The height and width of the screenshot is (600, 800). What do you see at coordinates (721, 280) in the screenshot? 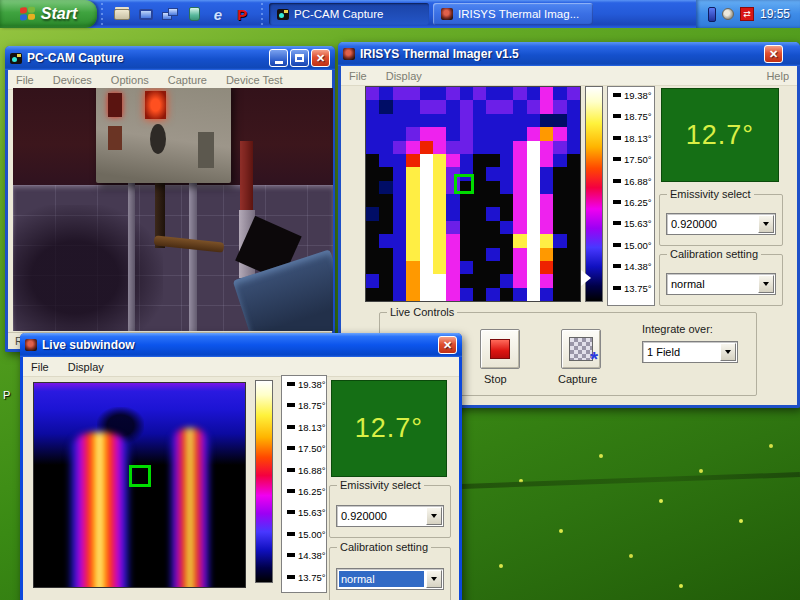
I see `calibration-group: Calibration setting normal` at bounding box center [721, 280].